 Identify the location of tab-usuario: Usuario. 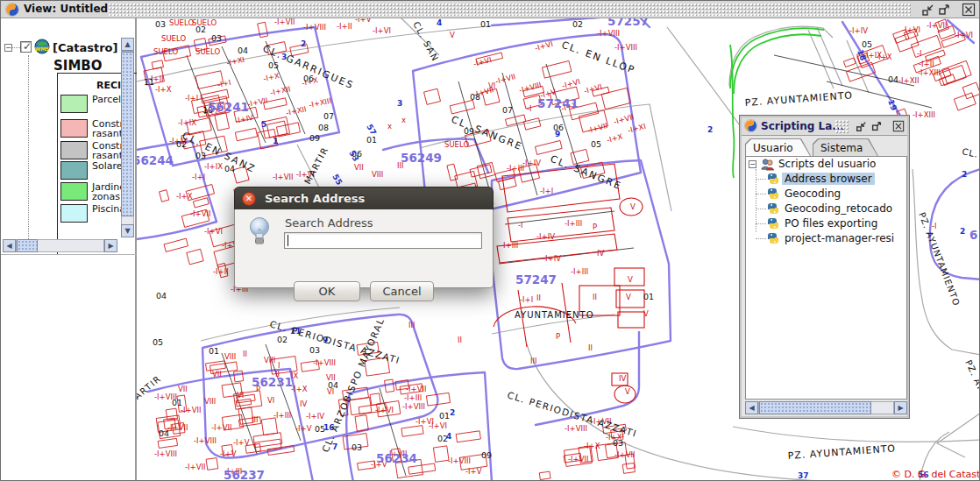
(778, 147).